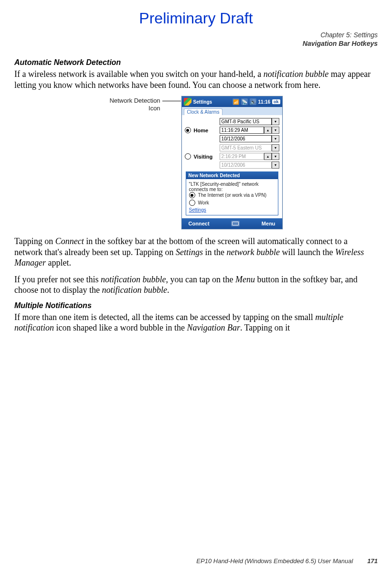 This screenshot has height=577, width=392. What do you see at coordinates (245, 121) in the screenshot?
I see `home-timezone-value: GMT-8 Pacific US` at bounding box center [245, 121].